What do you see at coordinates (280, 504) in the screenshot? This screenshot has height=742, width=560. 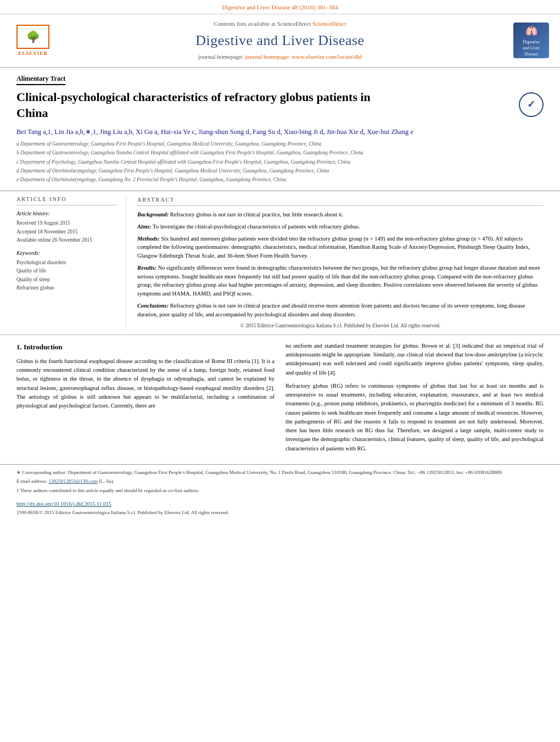 I see `doi-line: http://dx.doi.org/10.1016/j.dld.2015.11.…` at bounding box center [280, 504].